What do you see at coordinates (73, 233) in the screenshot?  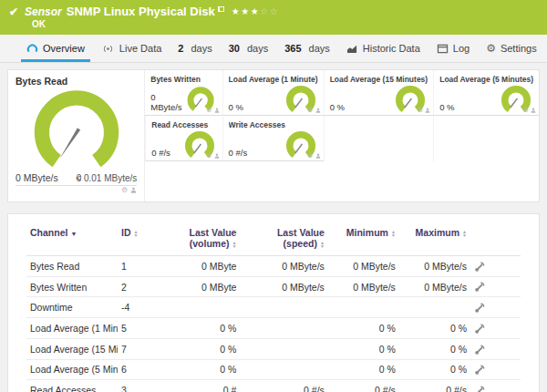 I see `sort-desc-icon: ▼` at bounding box center [73, 233].